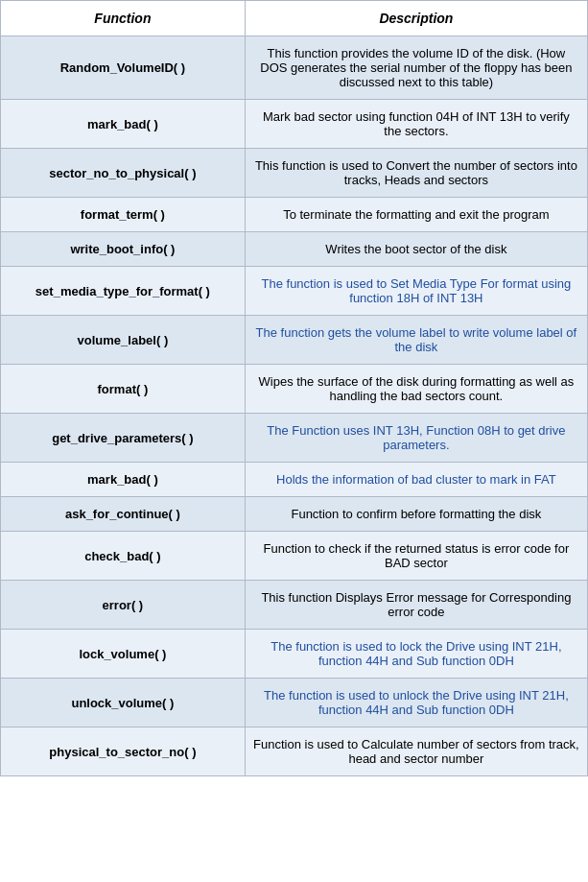  Describe the element at coordinates (294, 703) in the screenshot. I see `table-row: unlock_volume( )The function is used to …` at that location.